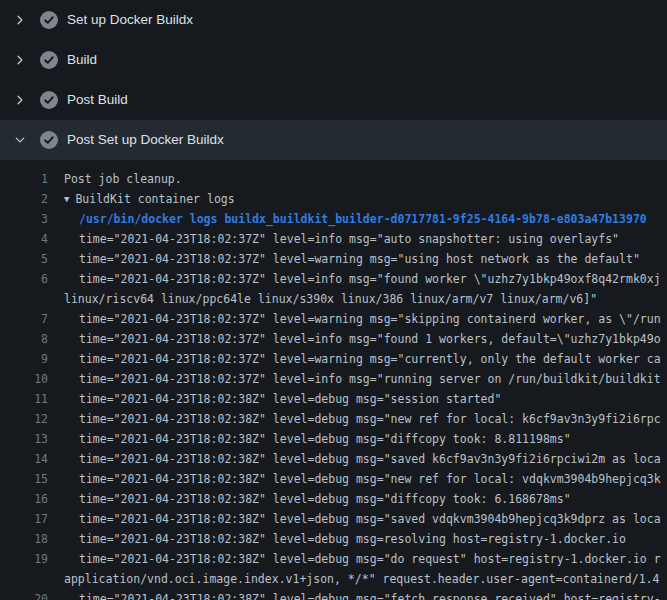 This screenshot has height=600, width=667. Describe the element at coordinates (334, 379) in the screenshot. I see `log-line: 10time="2021-04-23T18:02:37Z" level=info…` at that location.